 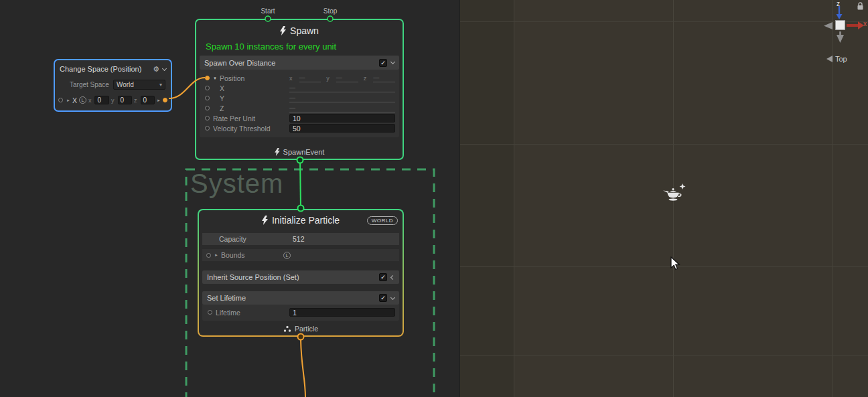 What do you see at coordinates (233, 239) in the screenshot?
I see `capacity-label: Capacity` at bounding box center [233, 239].